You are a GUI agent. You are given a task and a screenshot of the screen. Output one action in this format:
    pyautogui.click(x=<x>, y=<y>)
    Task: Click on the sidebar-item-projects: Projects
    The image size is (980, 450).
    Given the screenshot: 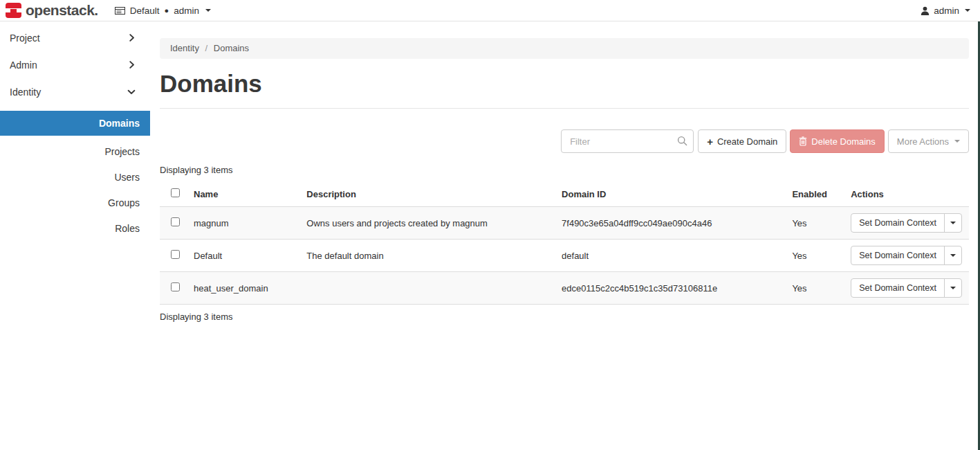 What is the action you would take?
    pyautogui.click(x=75, y=152)
    